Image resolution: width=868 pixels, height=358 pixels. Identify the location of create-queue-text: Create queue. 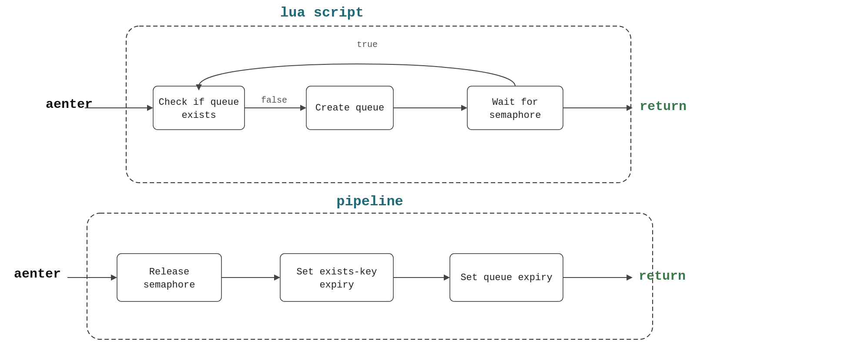
(350, 108).